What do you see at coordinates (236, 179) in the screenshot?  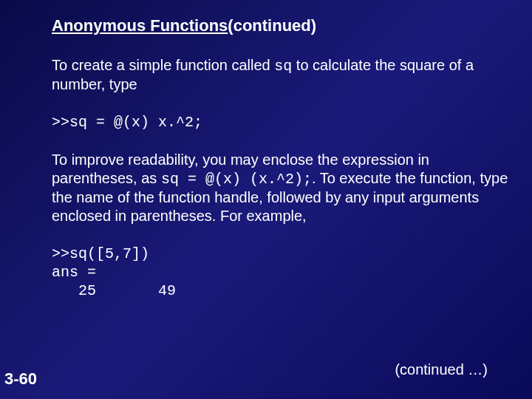 I see `para2-code: sq = @(x) (x.^2);` at bounding box center [236, 179].